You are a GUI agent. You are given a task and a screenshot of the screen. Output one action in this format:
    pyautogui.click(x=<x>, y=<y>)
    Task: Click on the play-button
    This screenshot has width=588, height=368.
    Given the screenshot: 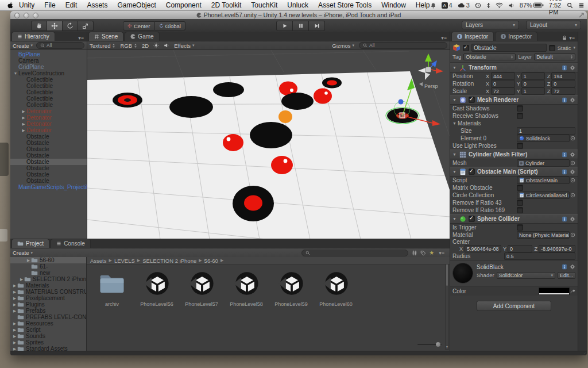 What is the action you would take?
    pyautogui.click(x=285, y=26)
    